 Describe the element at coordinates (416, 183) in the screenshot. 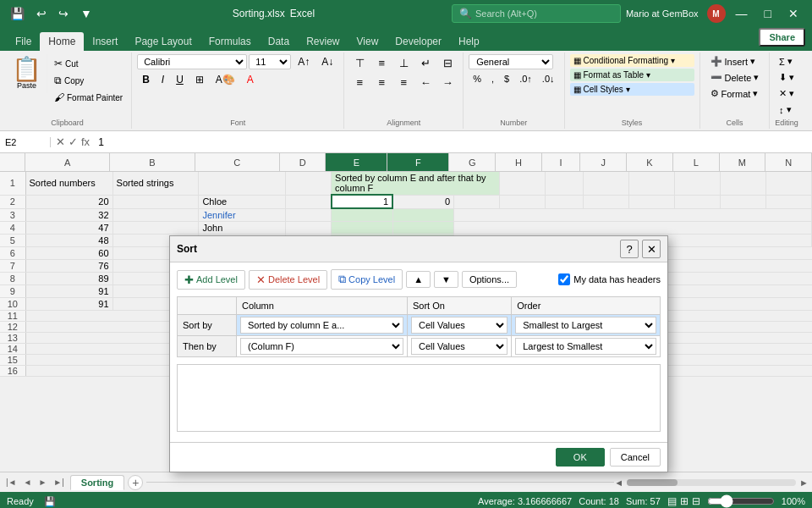

I see `cell-E1: Sorted by column E and after that by col…` at that location.